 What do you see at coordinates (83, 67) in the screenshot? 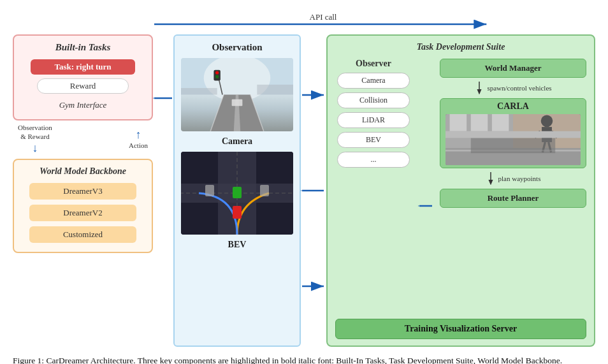
I see `task-right-turn-label: Task: right turn` at bounding box center [83, 67].